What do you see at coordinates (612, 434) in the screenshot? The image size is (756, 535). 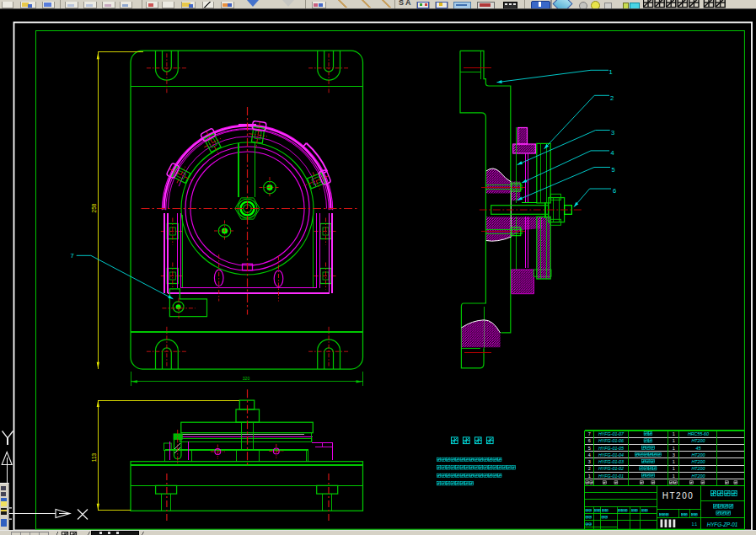 I see `svg-text: HYFG-01-07` at bounding box center [612, 434].